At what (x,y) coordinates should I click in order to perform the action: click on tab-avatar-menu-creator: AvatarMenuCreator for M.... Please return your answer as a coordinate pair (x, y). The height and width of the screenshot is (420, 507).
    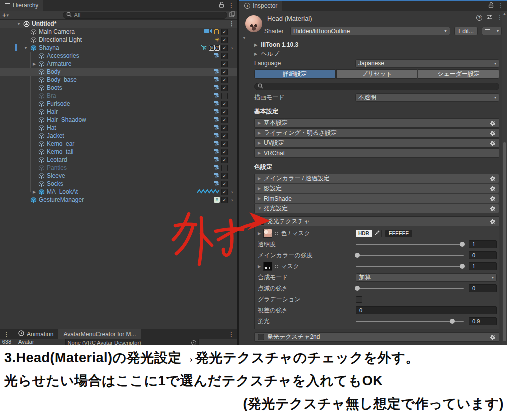
    Looking at the image, I should click on (99, 334).